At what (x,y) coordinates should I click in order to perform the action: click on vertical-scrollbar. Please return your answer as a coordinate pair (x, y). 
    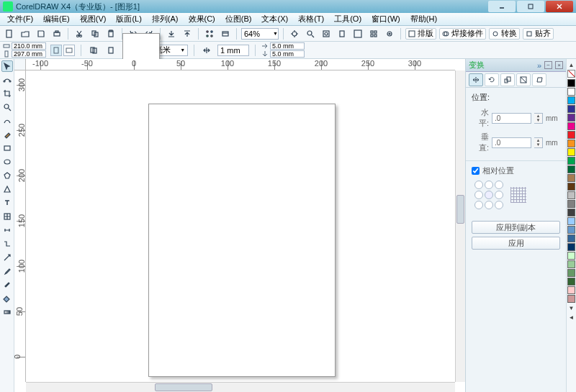
    Looking at the image, I should click on (460, 226).